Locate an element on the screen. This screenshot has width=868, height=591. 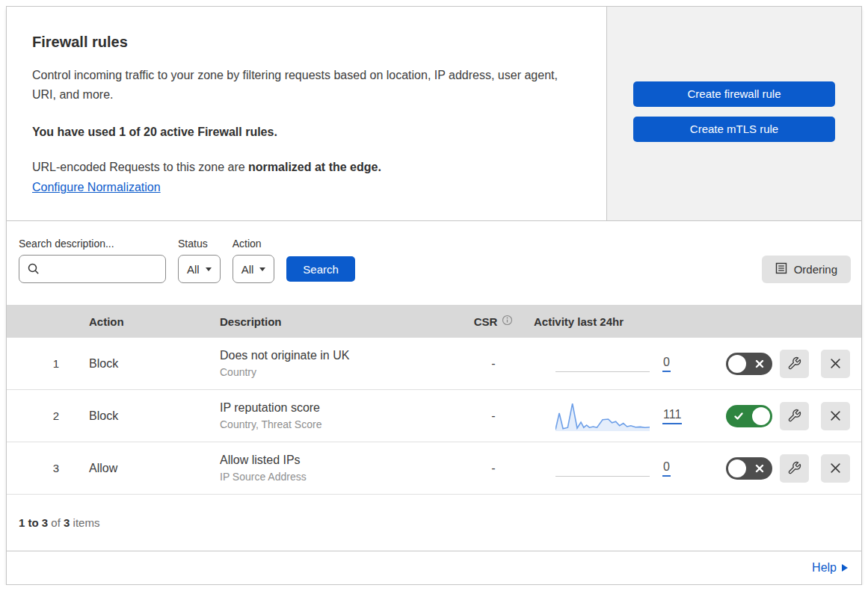
pager-items: items is located at coordinates (87, 523).